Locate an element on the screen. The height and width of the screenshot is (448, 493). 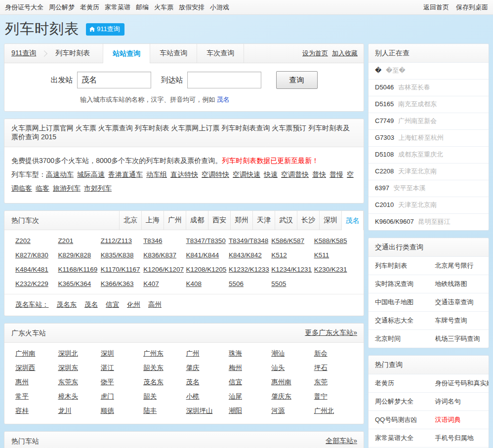
topbar-link: 保存到桌面 is located at coordinates (472, 7).